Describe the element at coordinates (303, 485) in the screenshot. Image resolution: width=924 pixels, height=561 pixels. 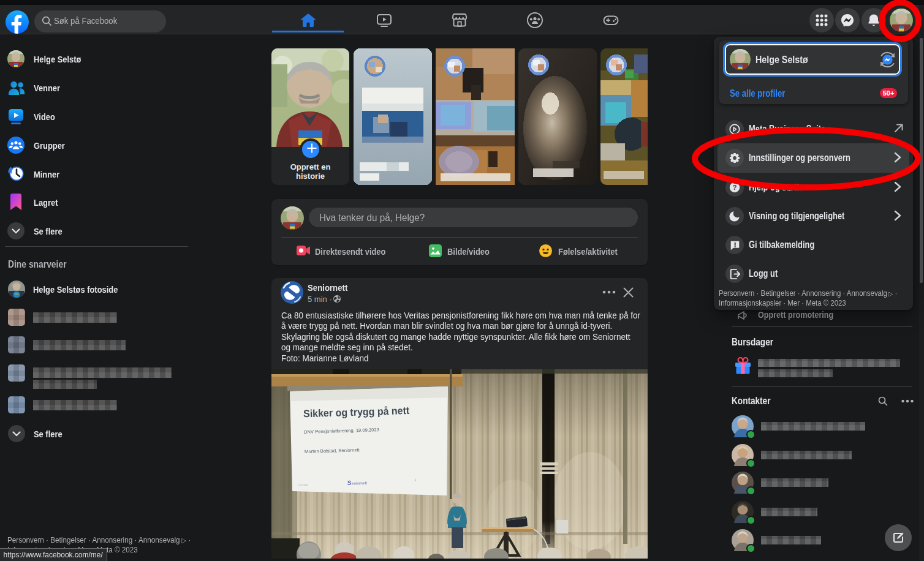
I see `svg-text: 1.0.2023` at that location.